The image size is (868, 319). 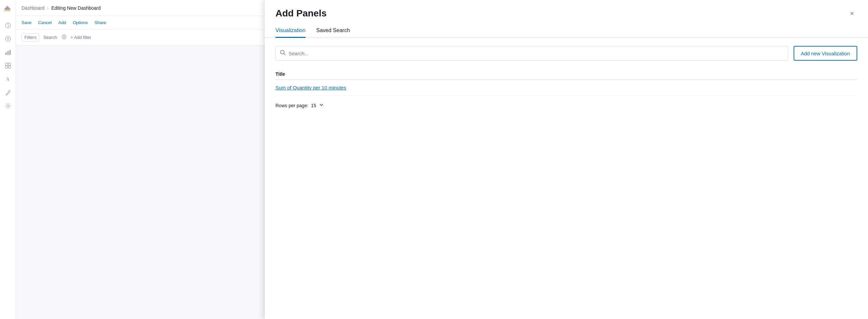 What do you see at coordinates (8, 79) in the screenshot?
I see `svg-text: A` at bounding box center [8, 79].